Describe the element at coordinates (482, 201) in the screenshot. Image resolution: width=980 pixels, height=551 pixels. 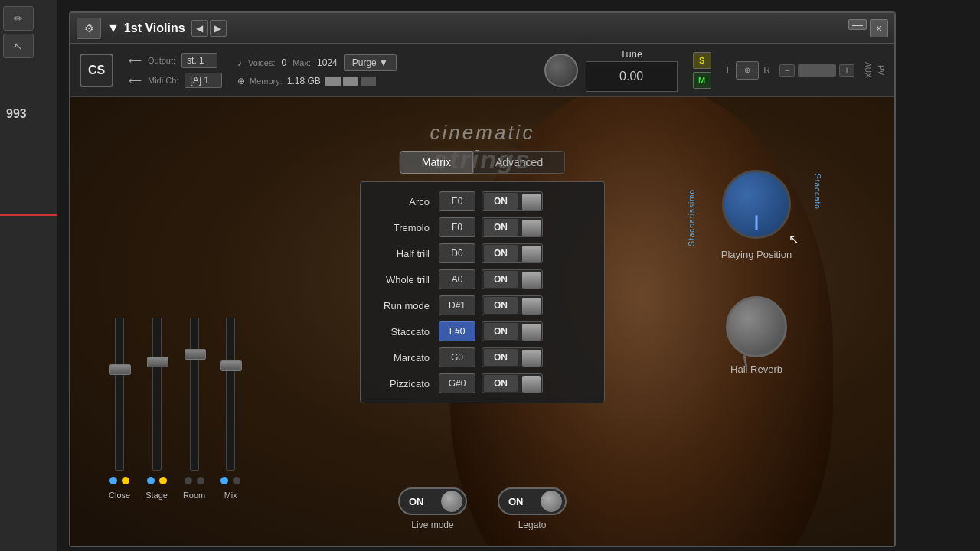
I see `matrix-row: ArcoE0ON` at that location.